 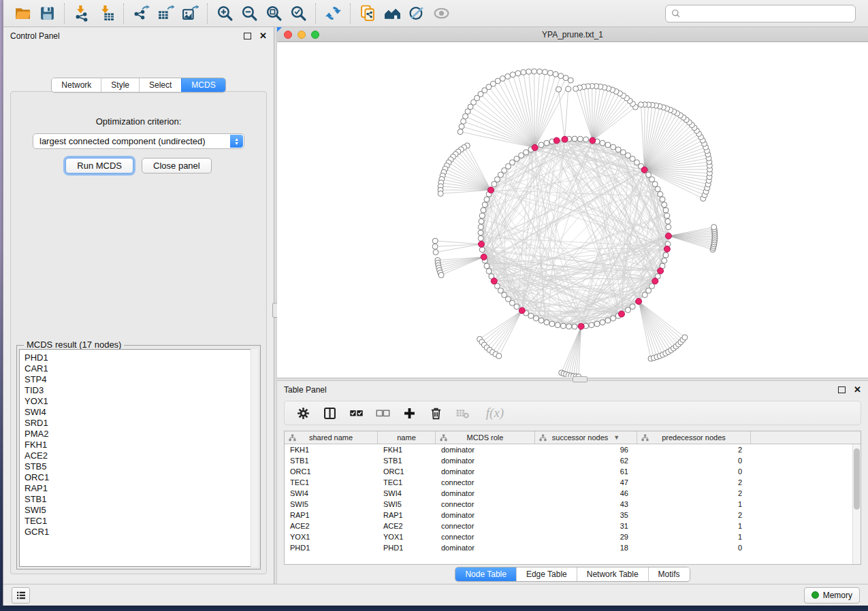 I want to click on table-row: ORC1ORC1dominator610, so click(x=573, y=472).